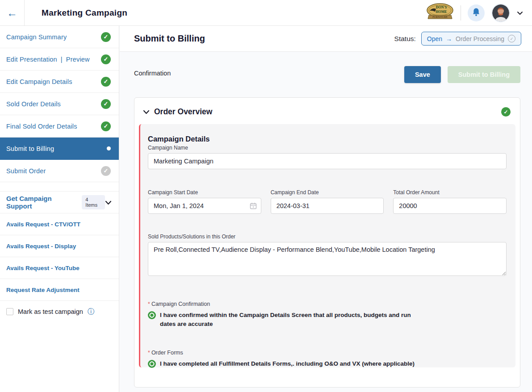 The image size is (532, 392). I want to click on sidebar-item-sold-order-details: Sold Order Details ✓, so click(59, 104).